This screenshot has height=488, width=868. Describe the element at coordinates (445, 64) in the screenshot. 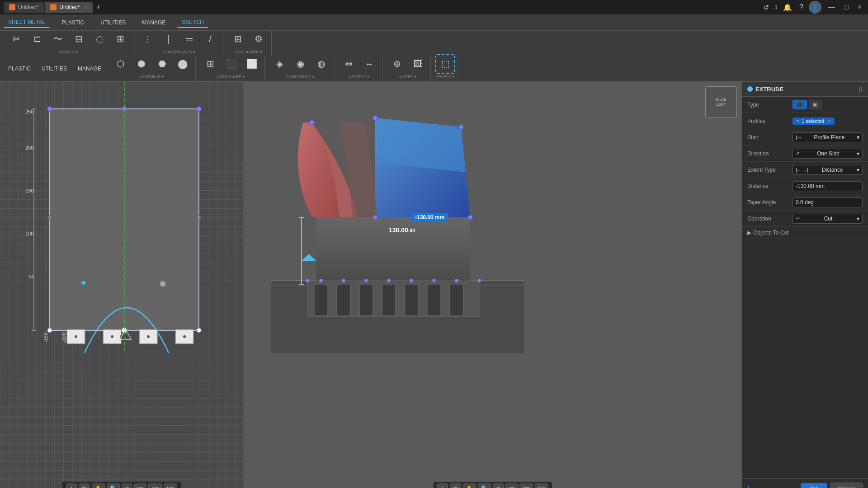

I see `select-tool1: ⬚` at that location.